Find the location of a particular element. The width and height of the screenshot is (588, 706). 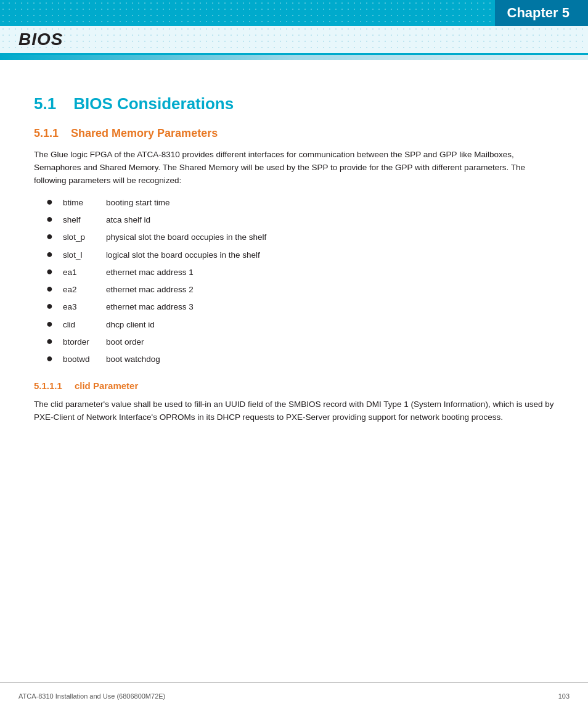

param-desc: ethernet mac address 3 is located at coordinates (150, 307).